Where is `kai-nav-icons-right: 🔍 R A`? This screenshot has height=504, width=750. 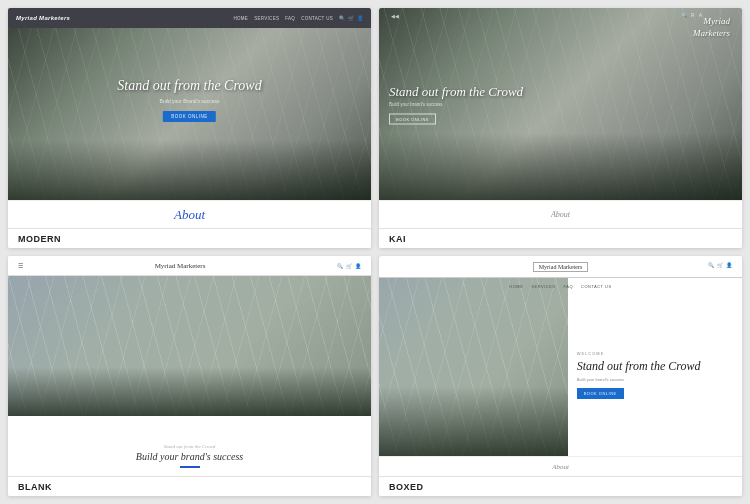
kai-nav-icons-right: 🔍 R A is located at coordinates (692, 15).